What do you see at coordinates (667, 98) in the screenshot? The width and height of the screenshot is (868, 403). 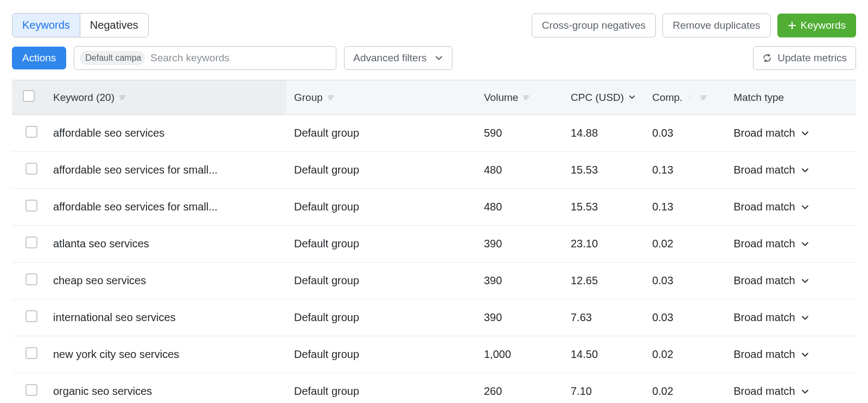 I see `column-comp-label: Comp.` at bounding box center [667, 98].